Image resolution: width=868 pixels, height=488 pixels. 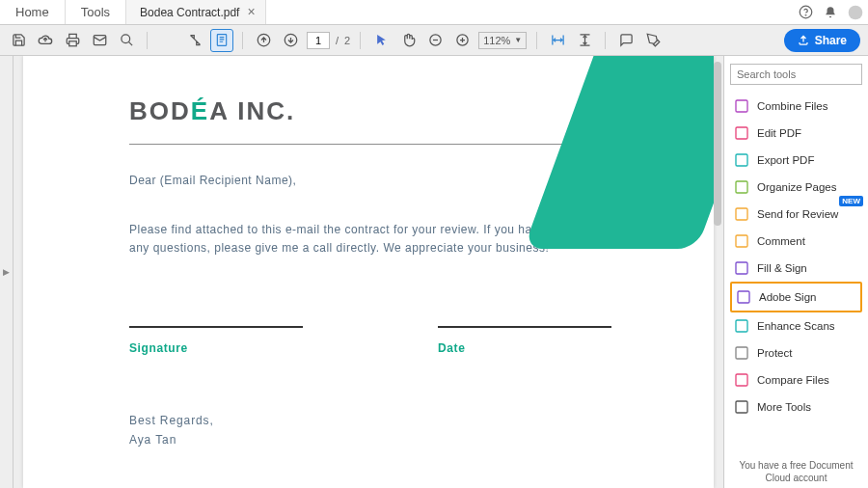 I want to click on nav-home: Home, so click(x=33, y=12).